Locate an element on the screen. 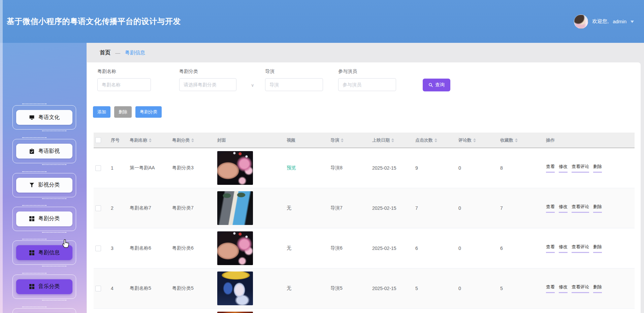 This screenshot has height=313, width=644. sidebar-item-film-category: 影视分类 is located at coordinates (44, 185).